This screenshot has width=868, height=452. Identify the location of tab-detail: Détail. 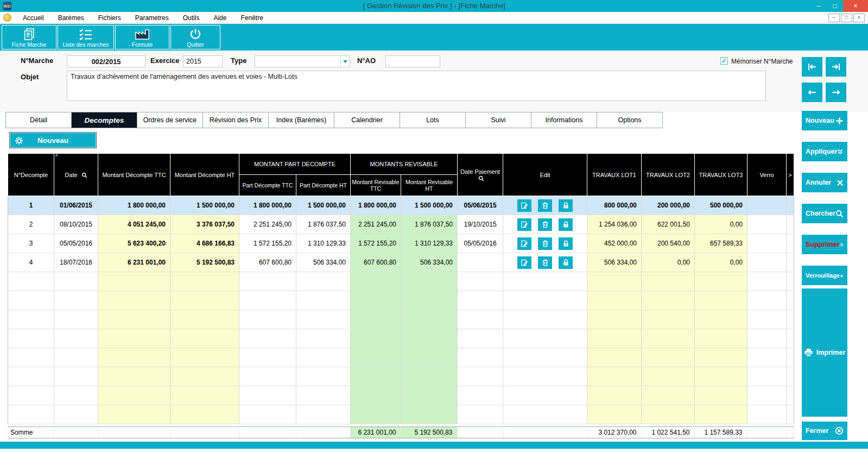
(39, 120).